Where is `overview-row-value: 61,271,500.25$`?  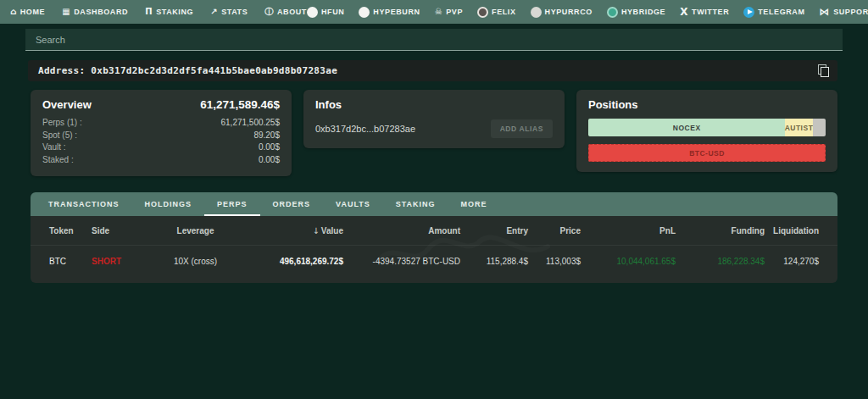 overview-row-value: 61,271,500.25$ is located at coordinates (250, 124).